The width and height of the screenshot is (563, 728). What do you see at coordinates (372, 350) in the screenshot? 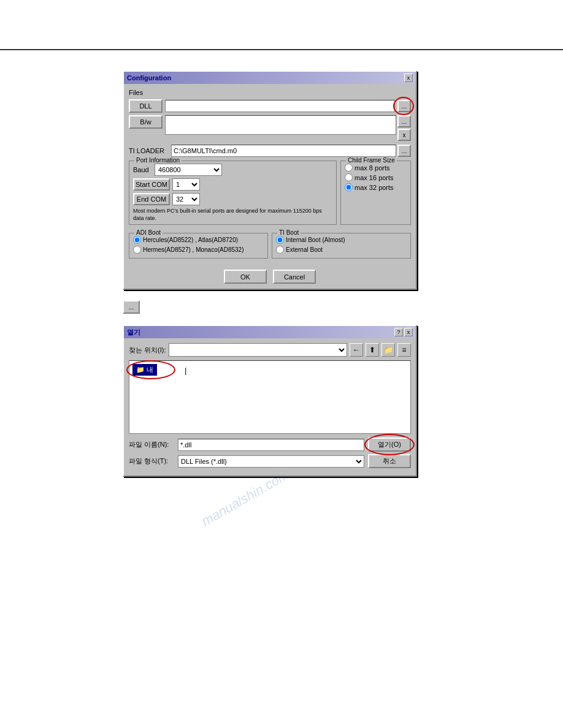
I see `up-btn: ⬆` at bounding box center [372, 350].